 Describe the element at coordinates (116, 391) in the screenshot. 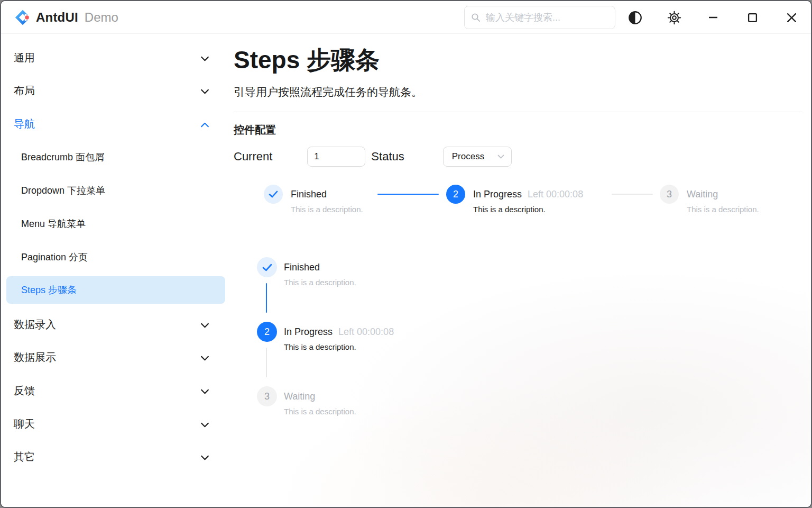

I see `sidebar-group-feedback: 反馈` at that location.